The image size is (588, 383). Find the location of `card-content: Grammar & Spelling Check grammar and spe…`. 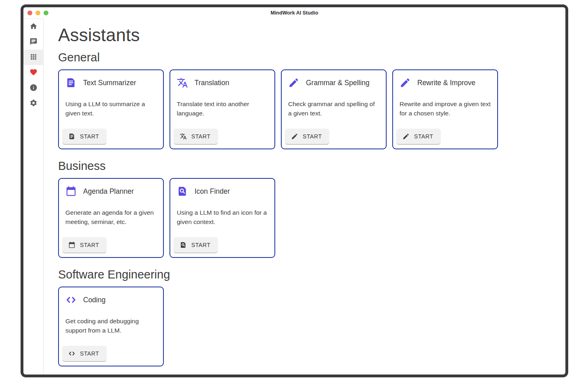

card-content: Grammar & Spelling Check grammar and spe… is located at coordinates (334, 98).